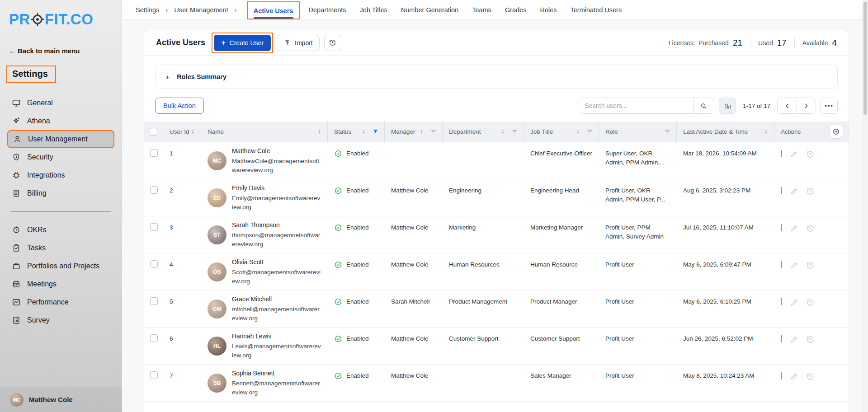 The width and height of the screenshot is (868, 412). Describe the element at coordinates (636, 106) in the screenshot. I see `search-input` at that location.